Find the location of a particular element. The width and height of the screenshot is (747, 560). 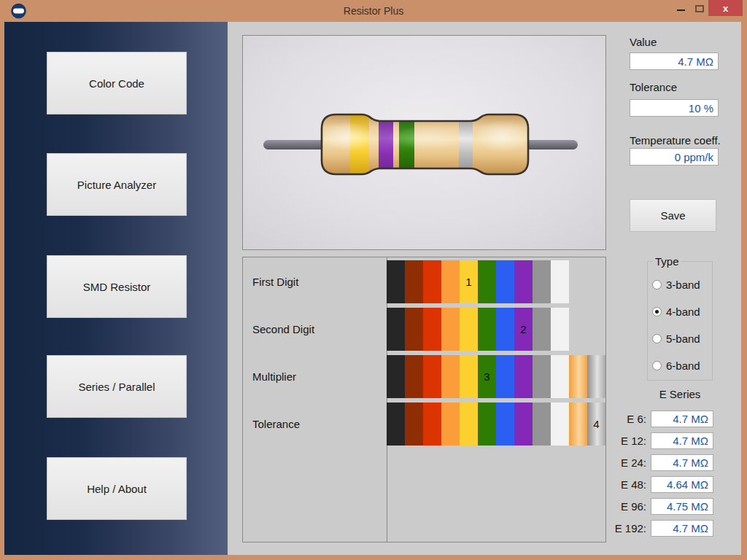

e-series-title: E Series is located at coordinates (680, 394).